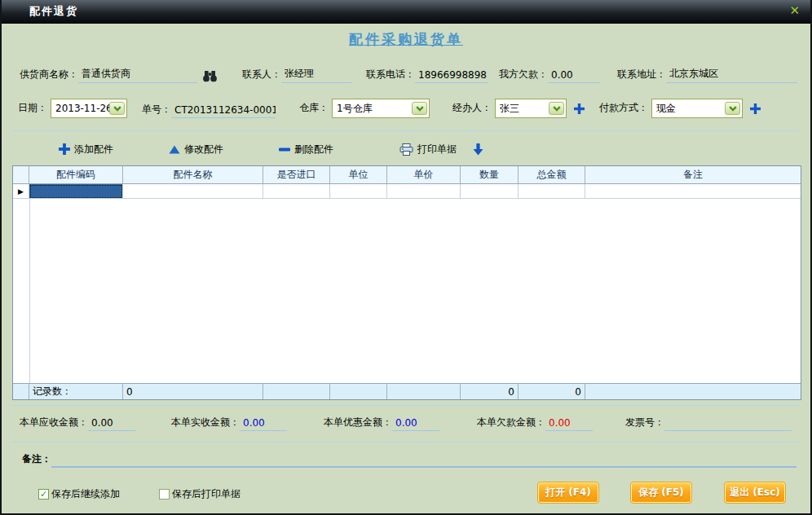  I want to click on add-part-label: 添加配件, so click(94, 150).